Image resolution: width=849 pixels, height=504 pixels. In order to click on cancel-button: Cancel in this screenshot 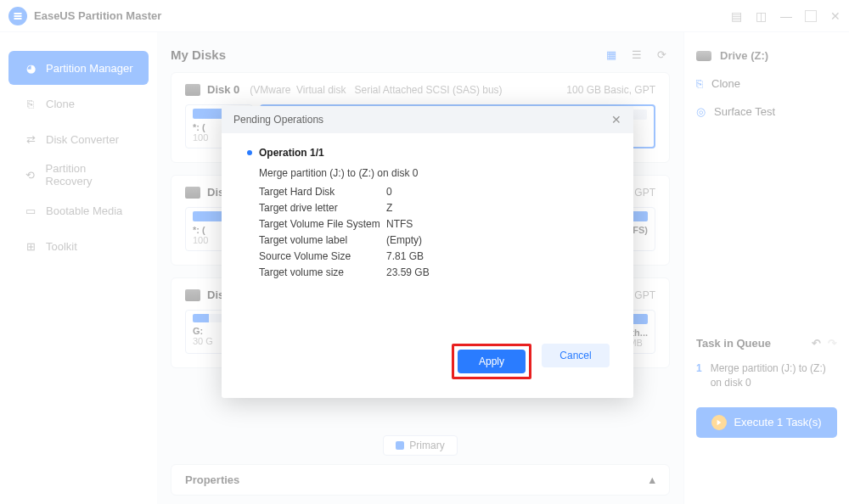, I will do `click(576, 356)`.